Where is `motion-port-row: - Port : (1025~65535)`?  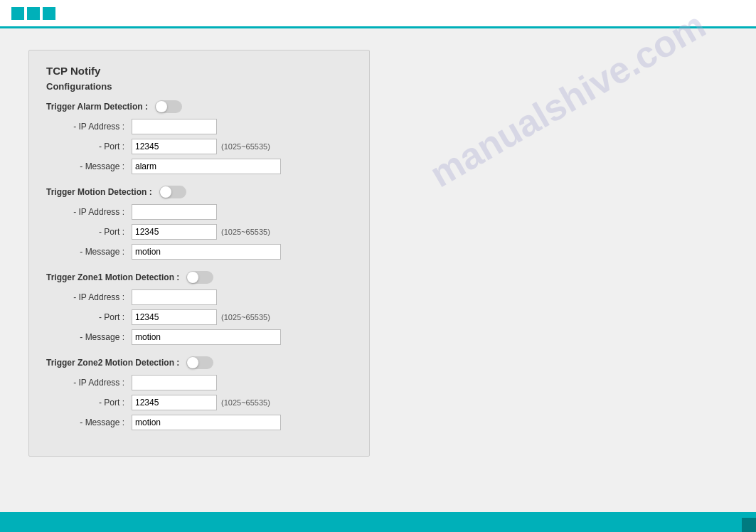 motion-port-row: - Port : (1025~65535) is located at coordinates (199, 232).